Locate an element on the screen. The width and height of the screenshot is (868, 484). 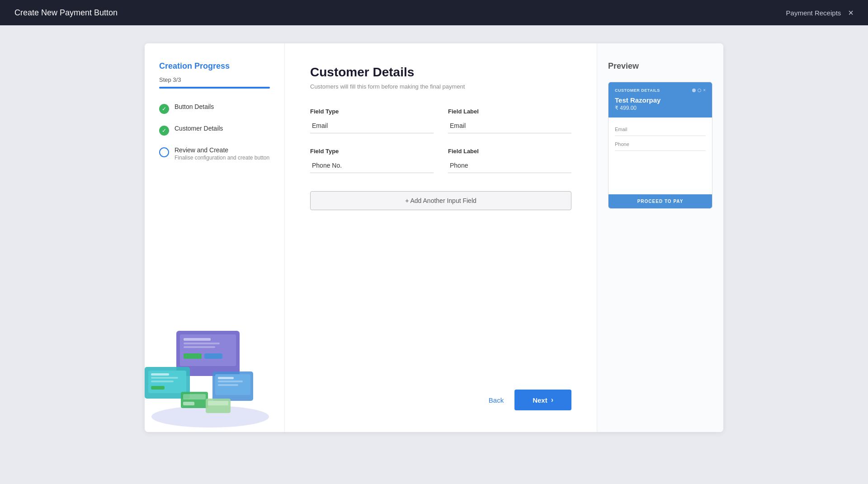
sidebar: Creation Progress Step 3/3 ✓ Button Deta… is located at coordinates (215, 238).